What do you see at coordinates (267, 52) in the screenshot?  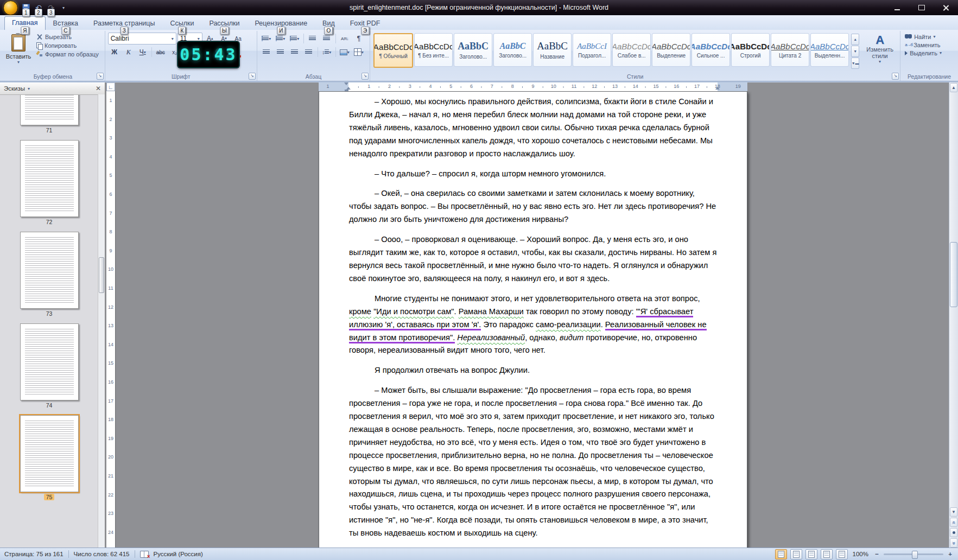 I see `align-left-button` at bounding box center [267, 52].